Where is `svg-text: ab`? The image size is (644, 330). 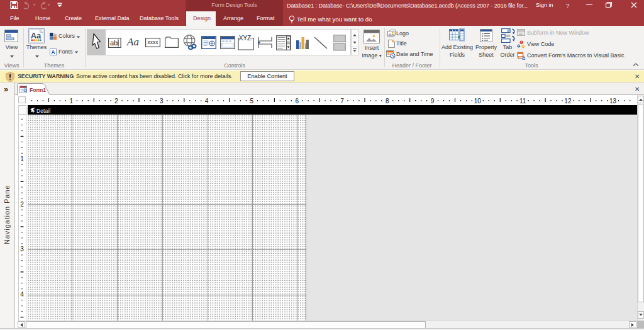 svg-text: ab is located at coordinates (114, 43).